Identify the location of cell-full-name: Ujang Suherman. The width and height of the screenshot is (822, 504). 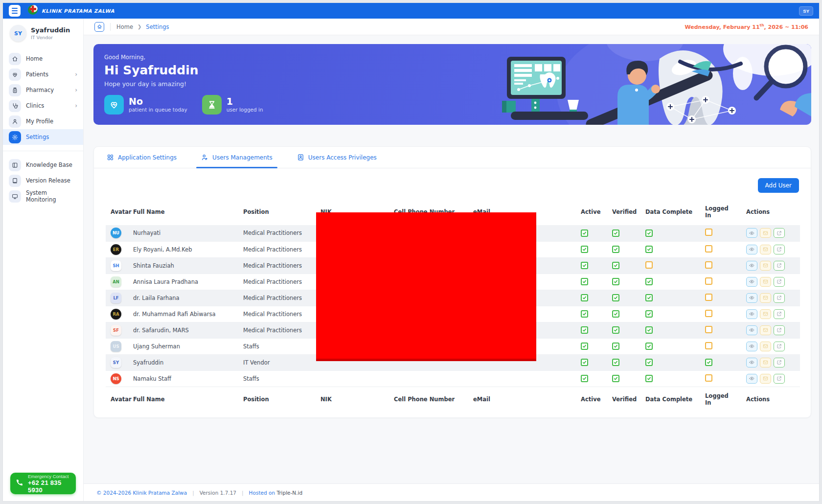
(183, 346).